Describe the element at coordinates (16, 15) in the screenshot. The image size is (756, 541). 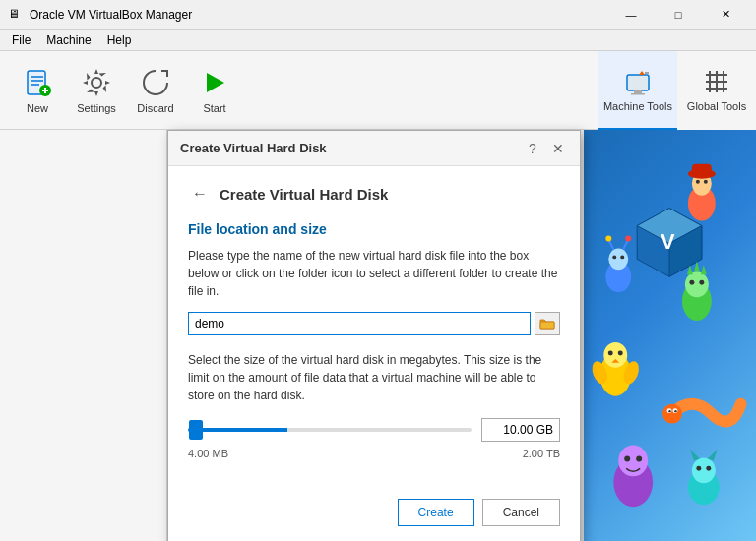
I see `app-icon: 🖥` at that location.